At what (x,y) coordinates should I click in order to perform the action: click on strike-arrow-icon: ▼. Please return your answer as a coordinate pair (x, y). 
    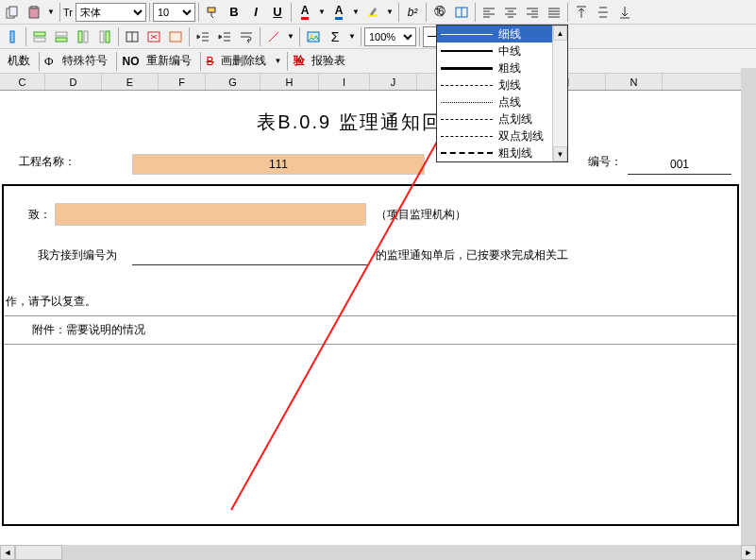
    Looking at the image, I should click on (278, 61).